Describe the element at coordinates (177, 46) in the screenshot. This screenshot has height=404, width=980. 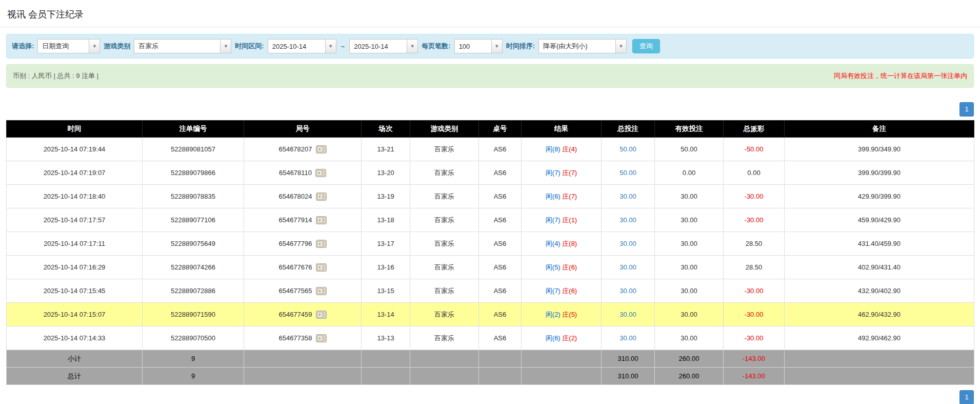
I see `game-type-input` at that location.